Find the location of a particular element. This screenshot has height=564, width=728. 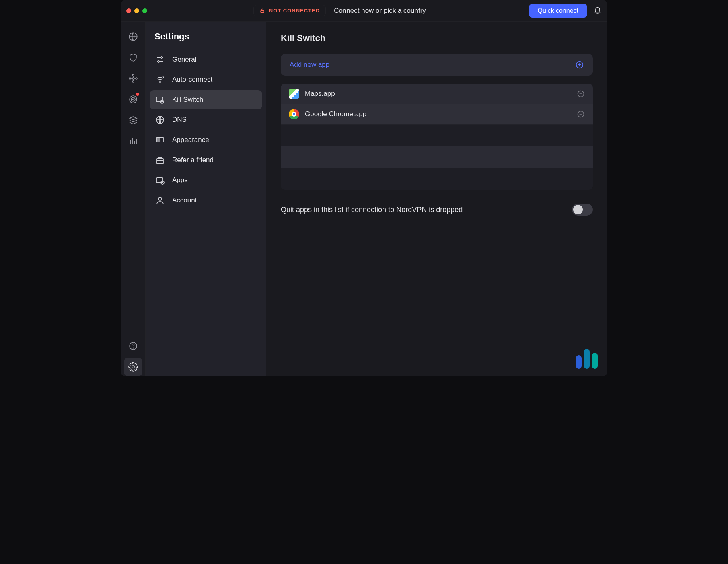

app-name: Maps.app is located at coordinates (438, 94).